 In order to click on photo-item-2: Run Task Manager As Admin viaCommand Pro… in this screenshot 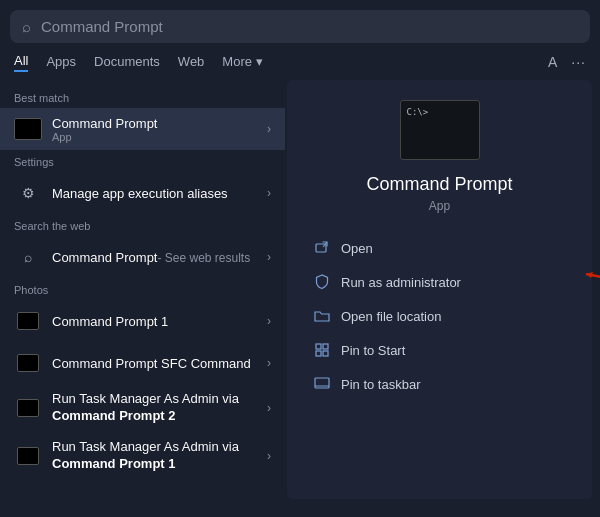, I will do `click(142, 408)`.